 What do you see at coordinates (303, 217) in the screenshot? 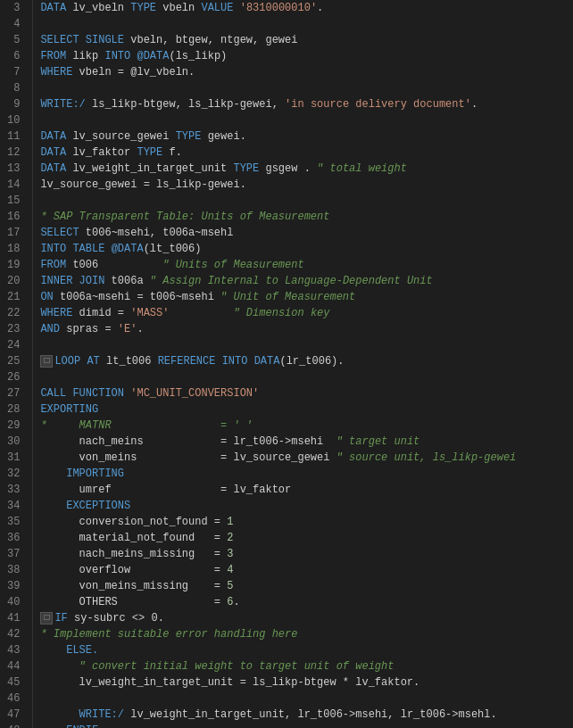
I see `code-line: * SAP Transparent Table: Units of Measur…` at bounding box center [303, 217].